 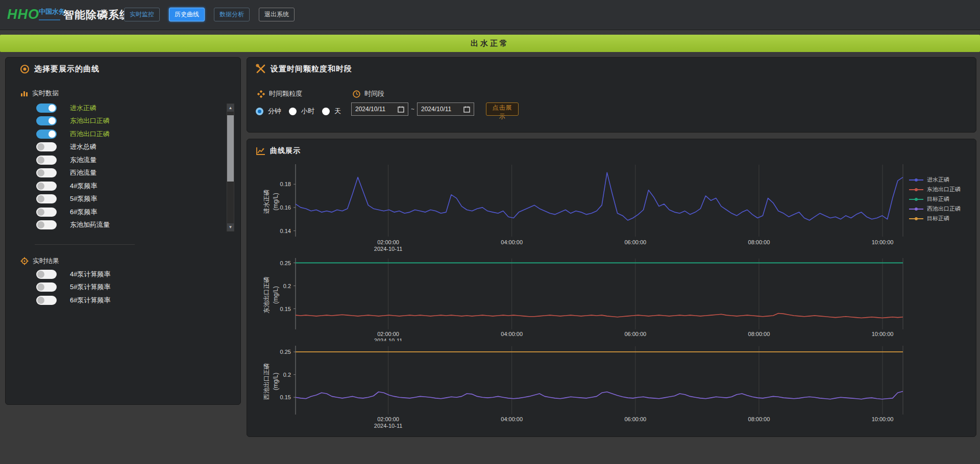 What do you see at coordinates (612, 386) in the screenshot?
I see `chart-west-outlet-phosphate: 02:00:002024-10-1104:00:0006:00:0008:00:…` at bounding box center [612, 386].